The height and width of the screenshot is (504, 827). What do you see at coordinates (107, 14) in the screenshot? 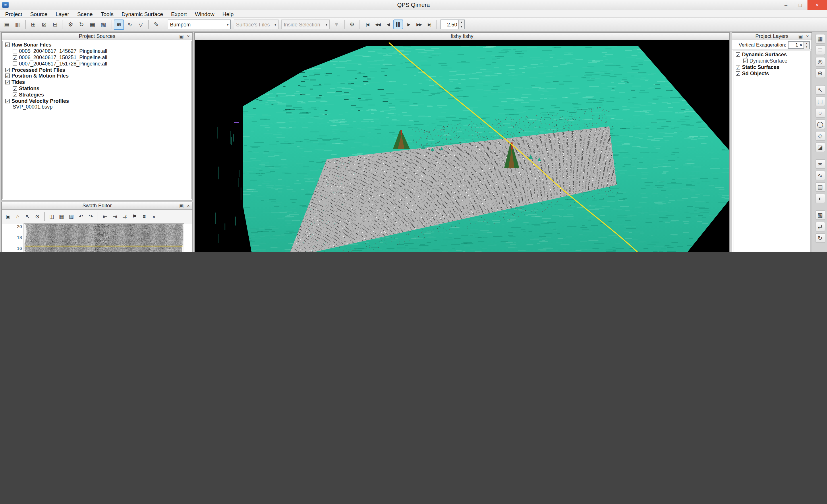
I see `menu-item-tools: Tools` at bounding box center [107, 14].